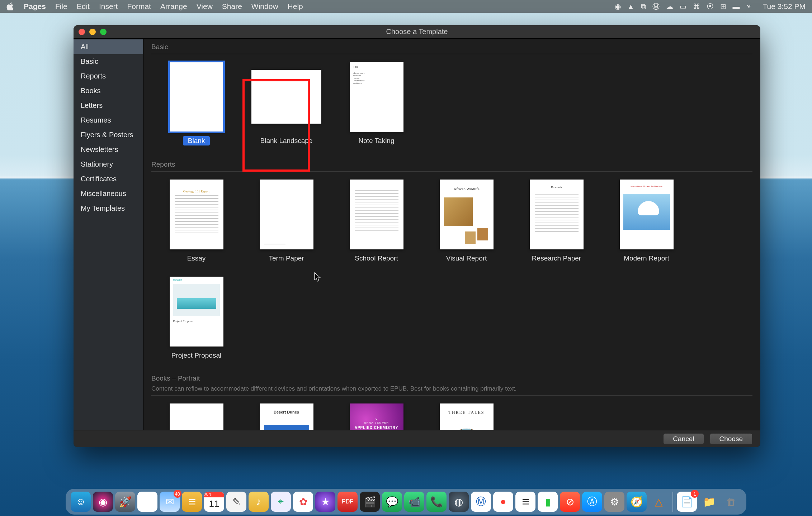  Describe the element at coordinates (467, 258) in the screenshot. I see `template-label: Visual Report` at that location.